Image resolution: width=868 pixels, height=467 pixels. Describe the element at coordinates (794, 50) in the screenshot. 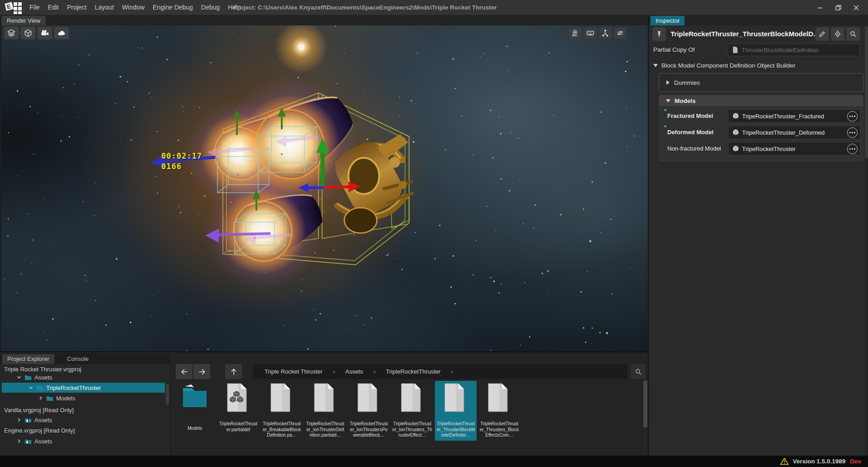

I see `partial-copy-of-field: ThrusterBlockModelDefinition` at that location.